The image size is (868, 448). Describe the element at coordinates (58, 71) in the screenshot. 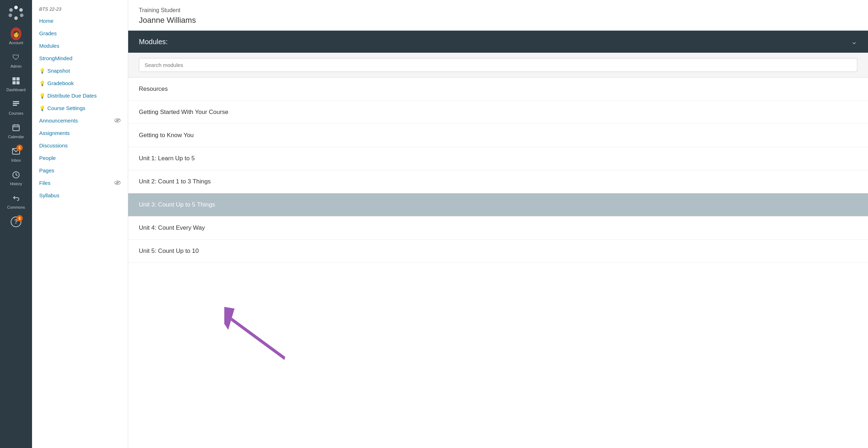

I see `snapshot-label: Snapshot` at that location.